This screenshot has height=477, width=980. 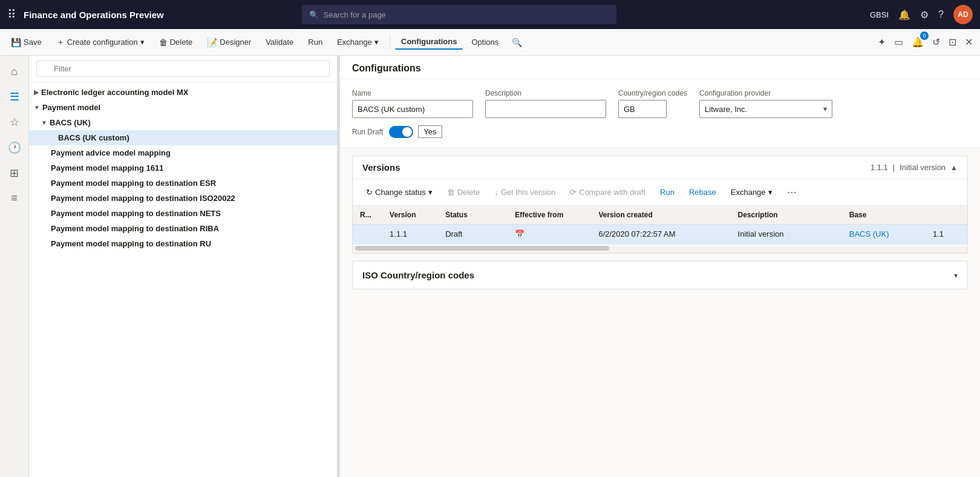 I want to click on description-label: Description, so click(x=546, y=93).